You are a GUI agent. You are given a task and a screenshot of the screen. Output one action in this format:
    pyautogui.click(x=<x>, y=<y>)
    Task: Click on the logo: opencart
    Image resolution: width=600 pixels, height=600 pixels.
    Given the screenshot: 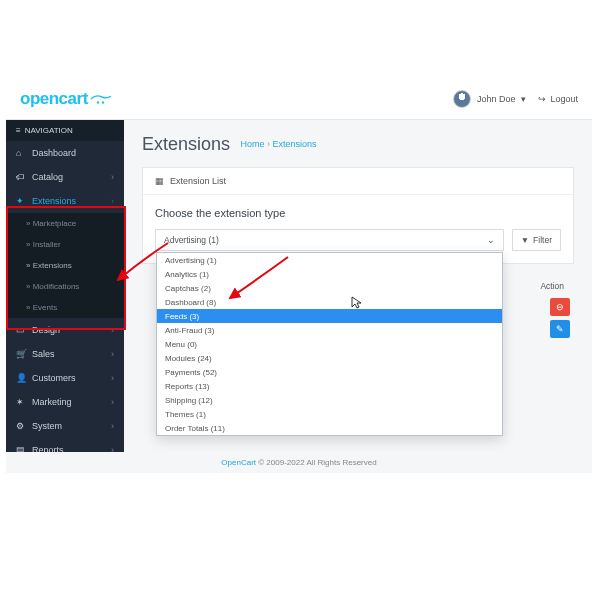 What is the action you would take?
    pyautogui.click(x=66, y=99)
    